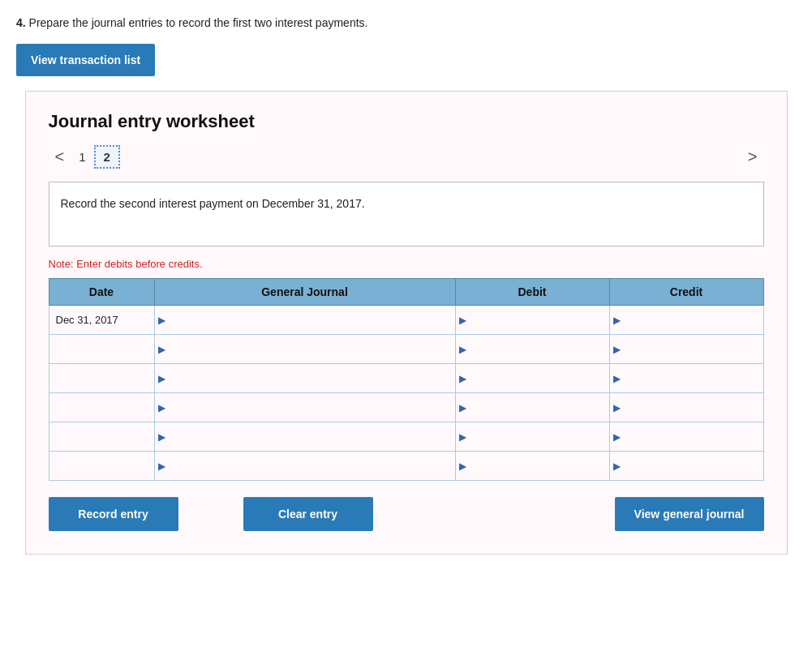 This screenshot has height=660, width=812. Describe the element at coordinates (305, 379) in the screenshot. I see `journal-cell-2: ▶` at that location.